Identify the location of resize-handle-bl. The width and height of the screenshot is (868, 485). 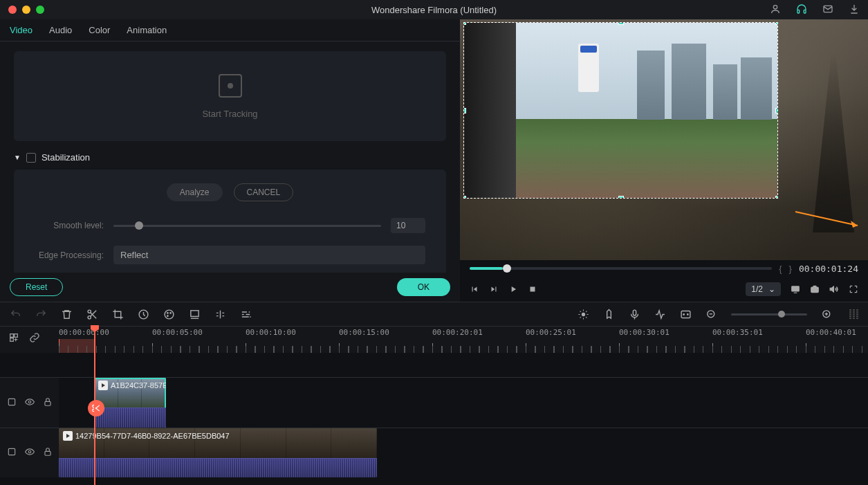
(465, 197).